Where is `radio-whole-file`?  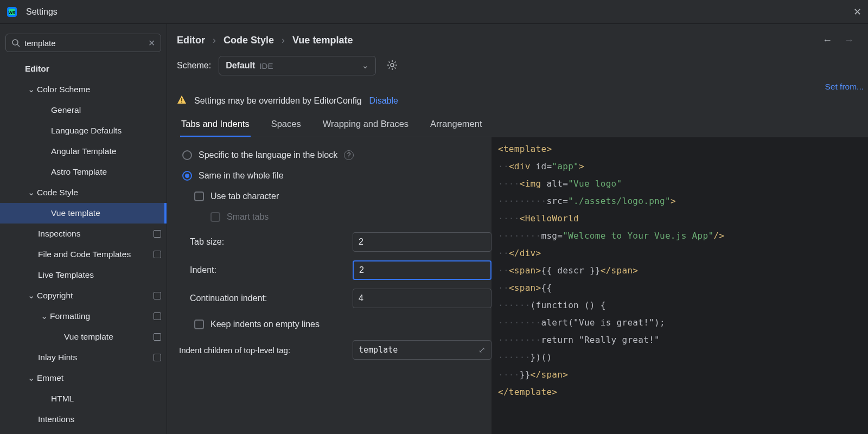 radio-whole-file is located at coordinates (187, 176).